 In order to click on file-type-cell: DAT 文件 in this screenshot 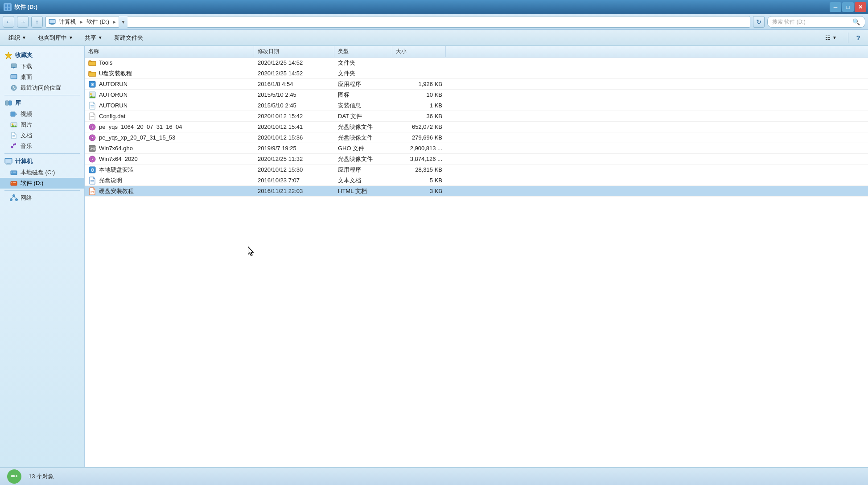, I will do `click(363, 116)`.